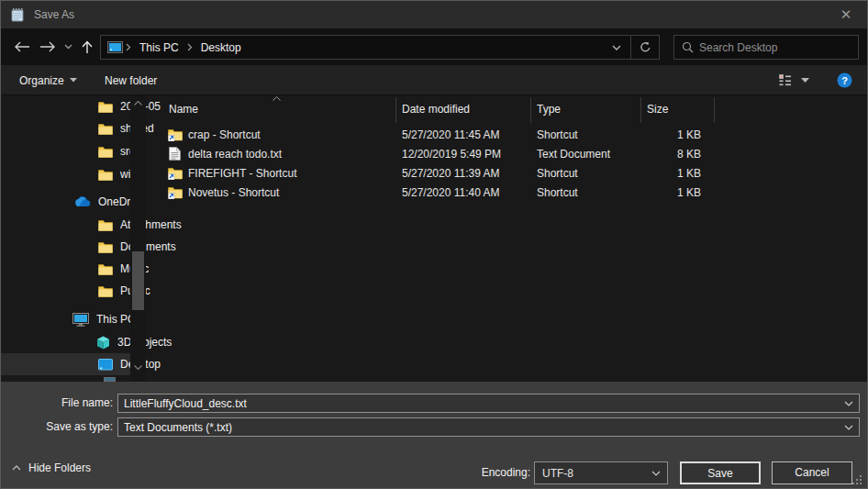 The image size is (868, 489). Describe the element at coordinates (224, 136) in the screenshot. I see `file-name: crap - Shortcut` at that location.